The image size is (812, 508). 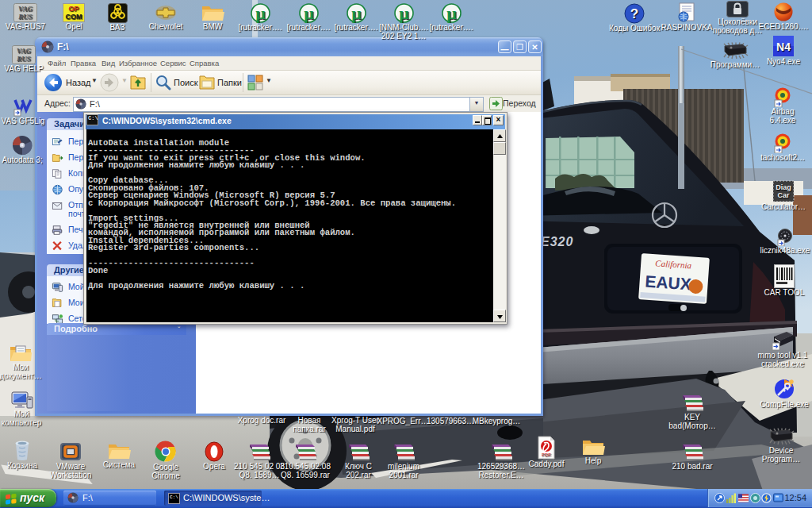 What do you see at coordinates (557, 241) in the screenshot?
I see `svg-text: E320` at bounding box center [557, 241].